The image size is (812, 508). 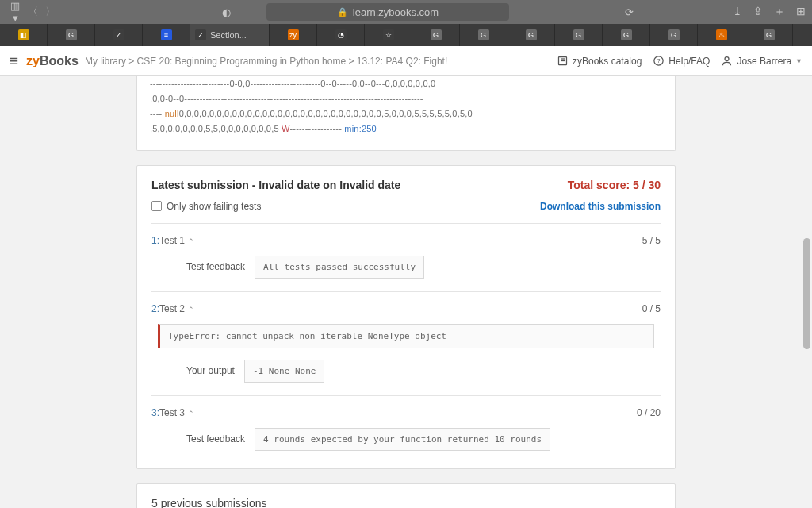 I want to click on help-link: ? Help/FAQ, so click(x=681, y=60).